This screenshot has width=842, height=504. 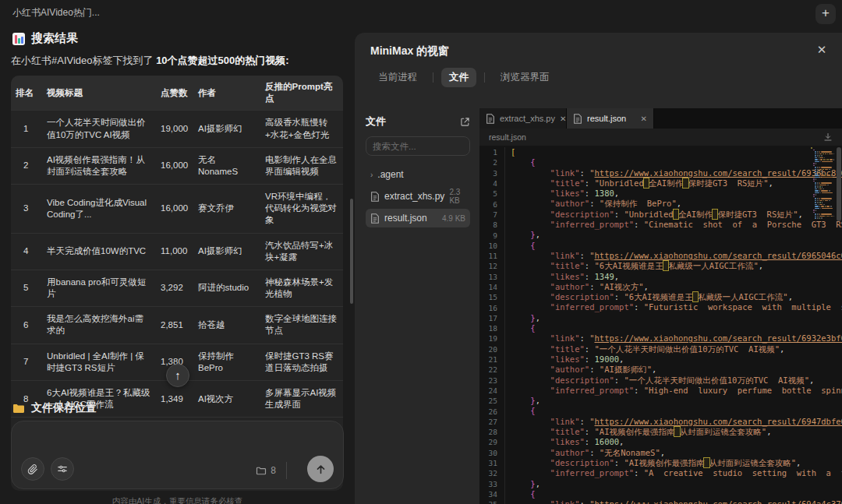 What do you see at coordinates (492, 411) in the screenshot?
I see `line-number: 26` at bounding box center [492, 411].